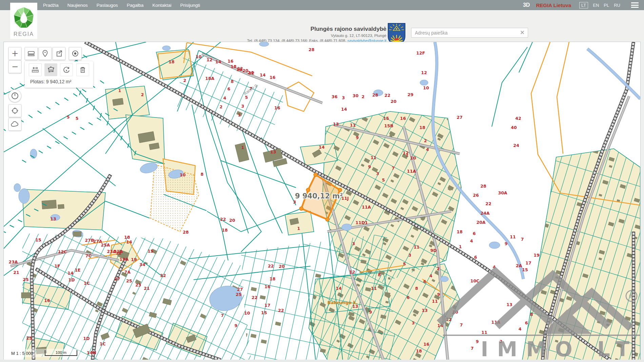 Image resolution: width=644 pixels, height=362 pixels. Describe the element at coordinates (51, 70) in the screenshot. I see `measure-area-button` at that location.